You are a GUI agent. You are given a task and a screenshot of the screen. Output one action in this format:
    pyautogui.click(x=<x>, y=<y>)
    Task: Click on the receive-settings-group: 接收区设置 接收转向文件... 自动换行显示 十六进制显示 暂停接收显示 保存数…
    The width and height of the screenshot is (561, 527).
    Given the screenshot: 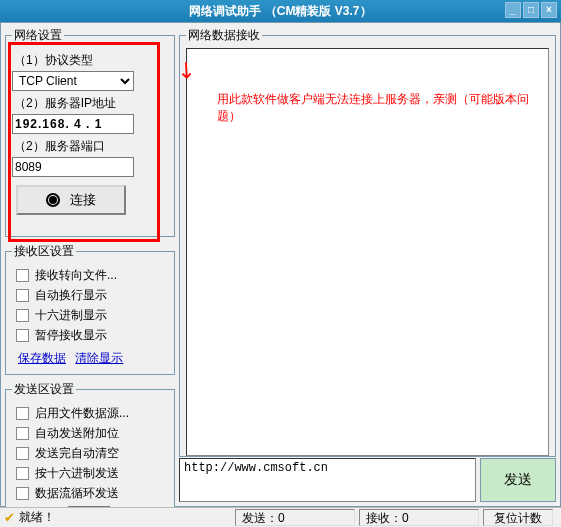 What is the action you would take?
    pyautogui.click(x=90, y=309)
    